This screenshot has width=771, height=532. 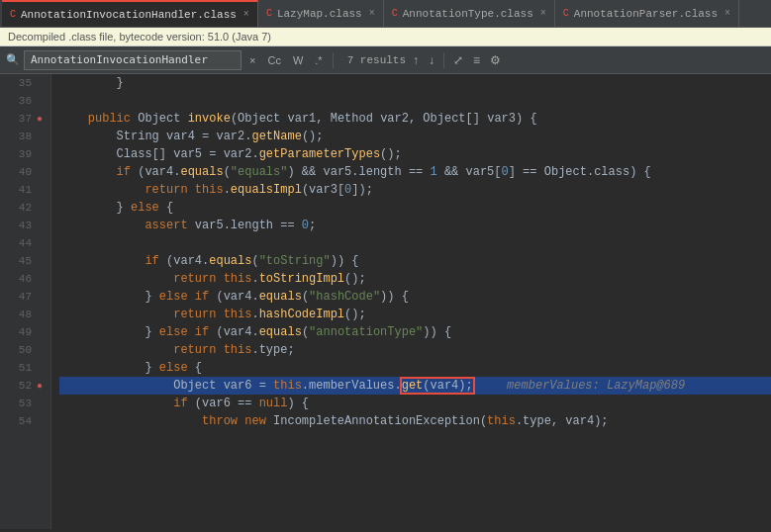 I want to click on tab-annotation-type: C AnnotationType.class ×, so click(x=469, y=14).